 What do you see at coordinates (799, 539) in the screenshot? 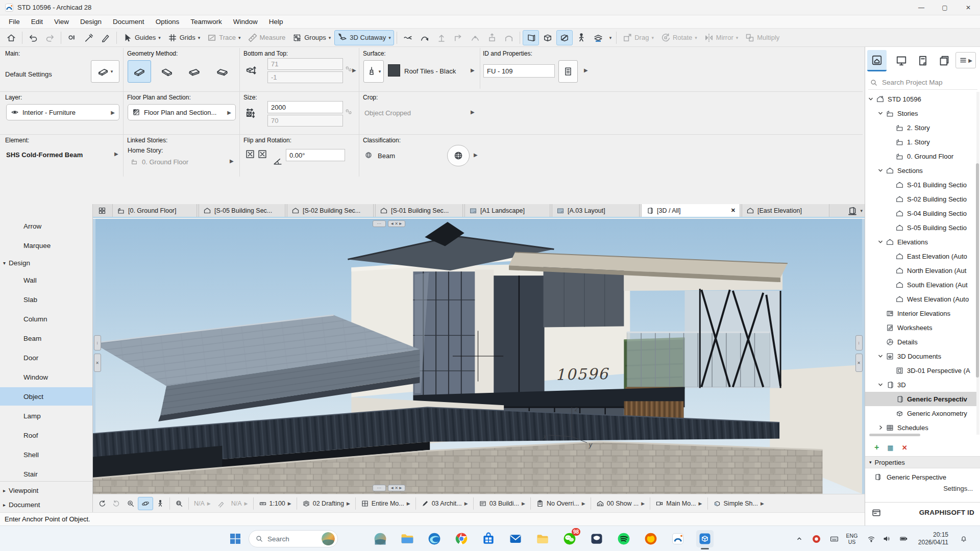
I see `tray-chevron-up` at bounding box center [799, 539].